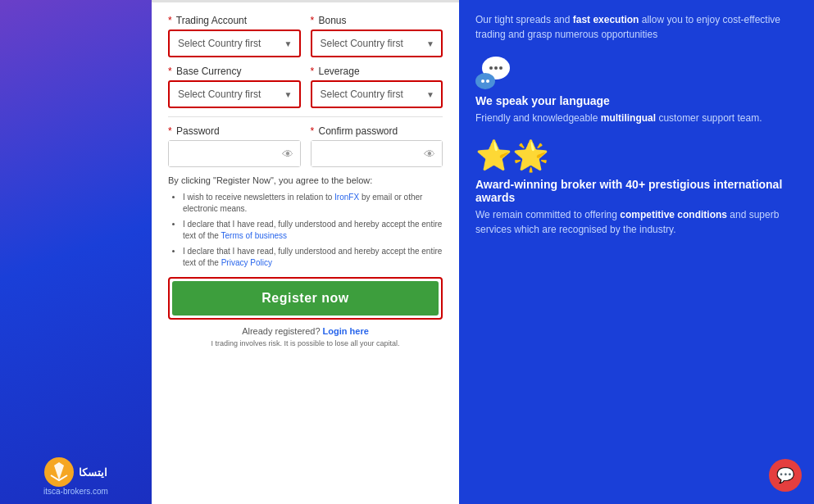 Image resolution: width=814 pixels, height=504 pixels. Describe the element at coordinates (305, 343) in the screenshot. I see `risk-warning-text: I trading involves risk. It is possible …` at that location.